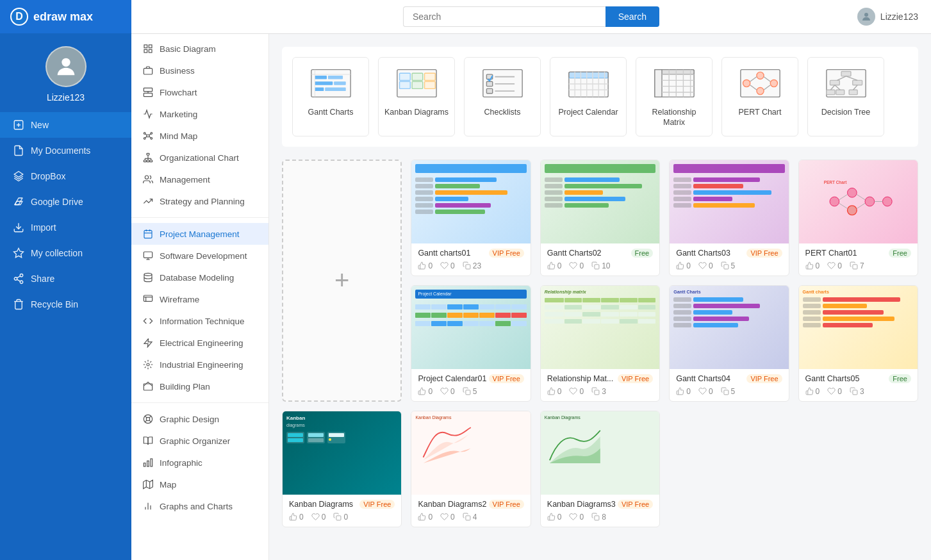 Image resolution: width=931 pixels, height=560 pixels. What do you see at coordinates (859, 218) in the screenshot?
I see `diagram-card-3: PERT Chart` at bounding box center [859, 218].